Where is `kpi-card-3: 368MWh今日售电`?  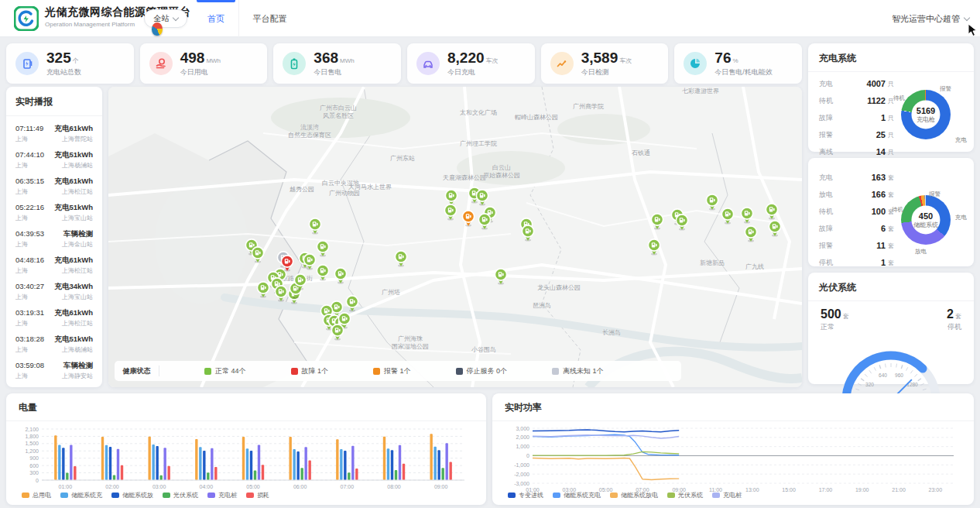
kpi-card-3: 368MWh今日售电 is located at coordinates (338, 64).